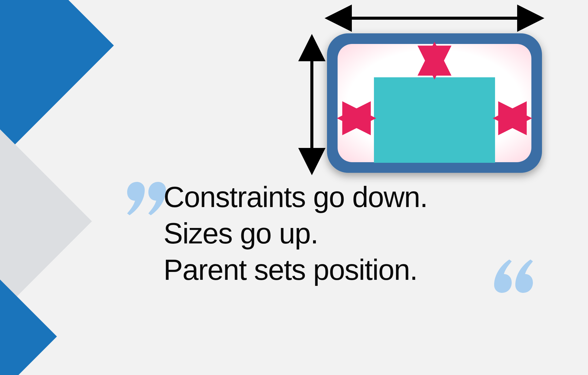  Describe the element at coordinates (353, 197) in the screenshot. I see `quote-line-1: Constraints go down.` at that location.